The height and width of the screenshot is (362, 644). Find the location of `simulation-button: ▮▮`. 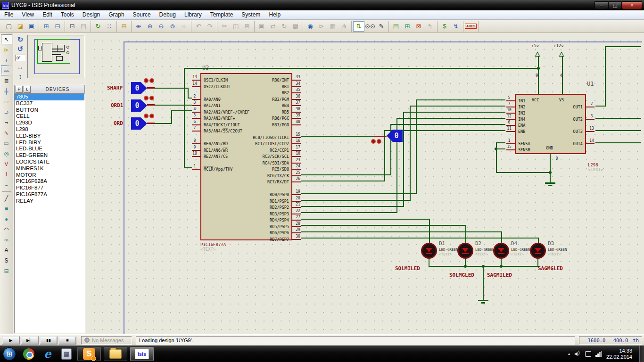

simulation-button: ▮▮ is located at coordinates (49, 340).